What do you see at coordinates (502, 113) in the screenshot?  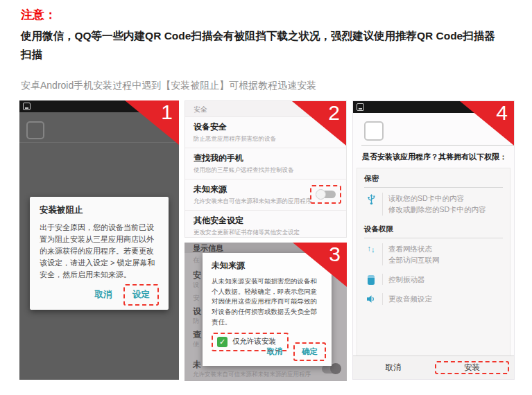 I see `step-number: 4` at bounding box center [502, 113].